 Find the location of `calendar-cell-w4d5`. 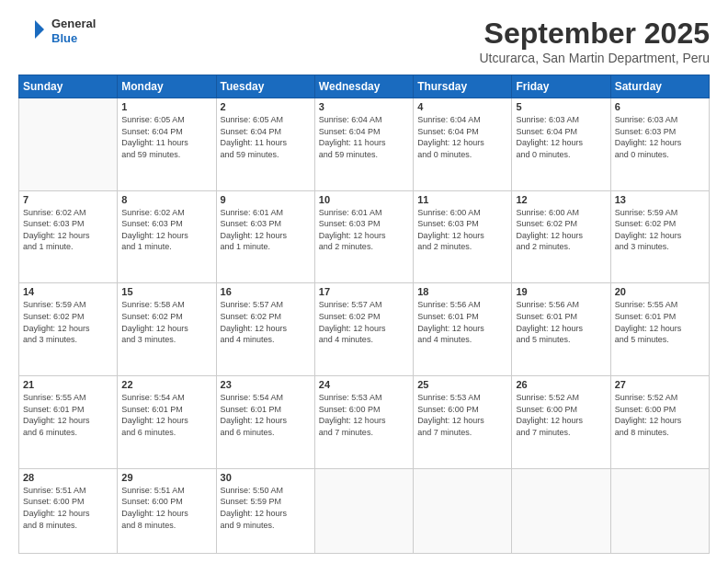

calendar-cell-w4d5 is located at coordinates (561, 511).